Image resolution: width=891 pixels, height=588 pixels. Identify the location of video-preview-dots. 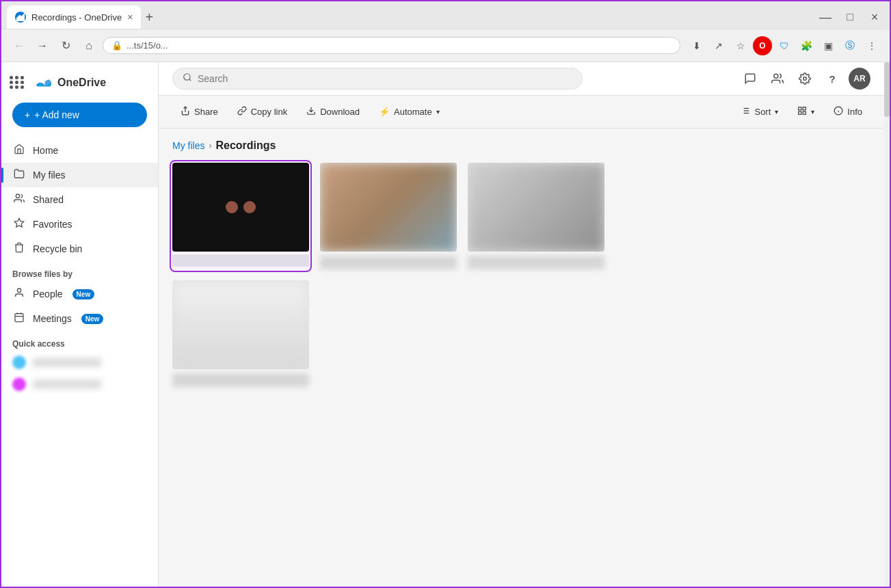
(241, 207).